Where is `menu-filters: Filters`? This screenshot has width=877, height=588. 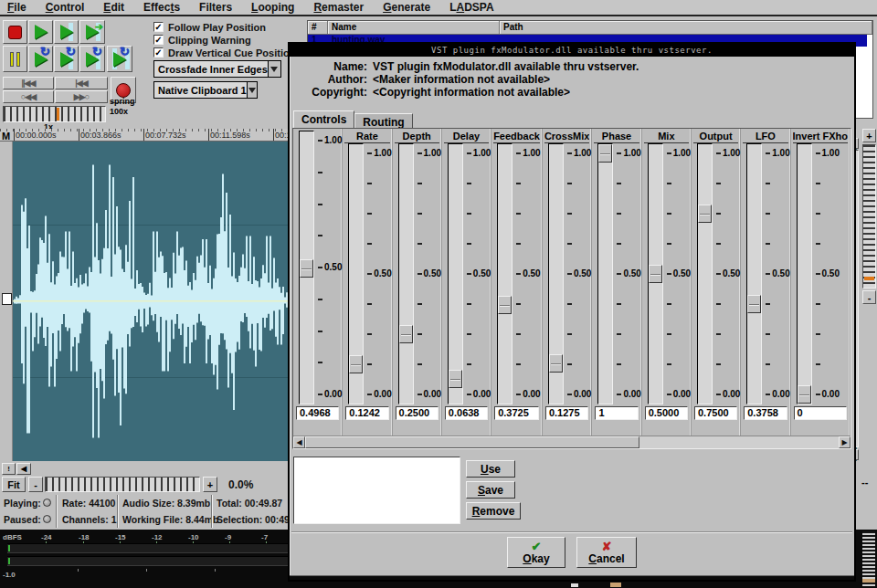
menu-filters: Filters is located at coordinates (216, 7).